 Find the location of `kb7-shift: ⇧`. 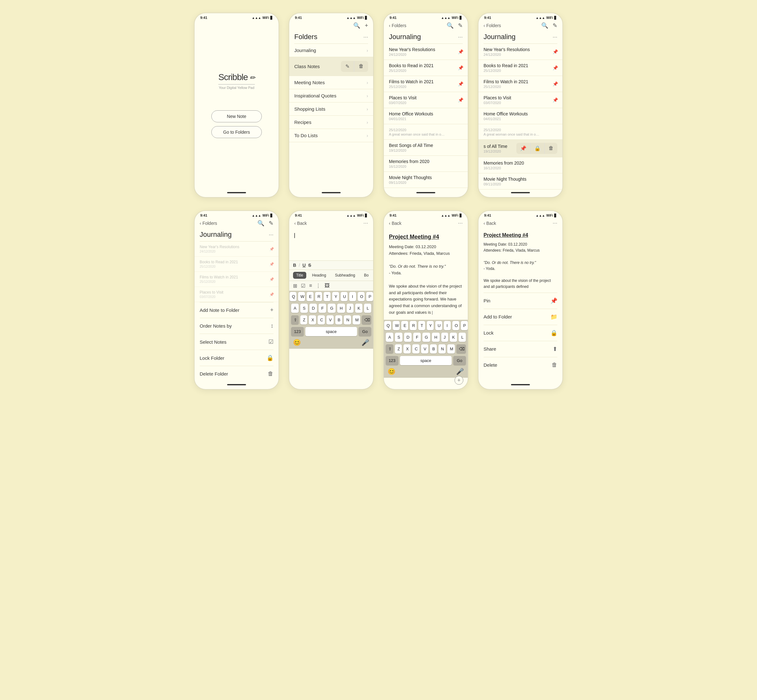

kb7-shift: ⇧ is located at coordinates (389, 349).